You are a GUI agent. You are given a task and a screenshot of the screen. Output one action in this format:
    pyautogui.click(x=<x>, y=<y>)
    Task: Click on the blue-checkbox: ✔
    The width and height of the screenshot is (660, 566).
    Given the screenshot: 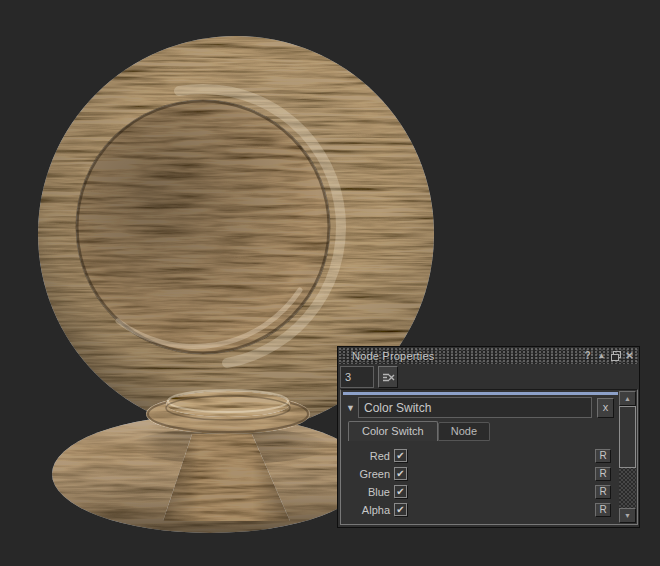 What is the action you would take?
    pyautogui.click(x=400, y=492)
    